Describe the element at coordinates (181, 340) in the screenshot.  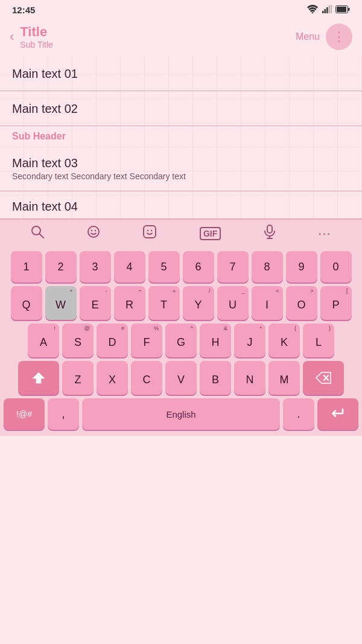
I see `key-g: ^G` at that location.